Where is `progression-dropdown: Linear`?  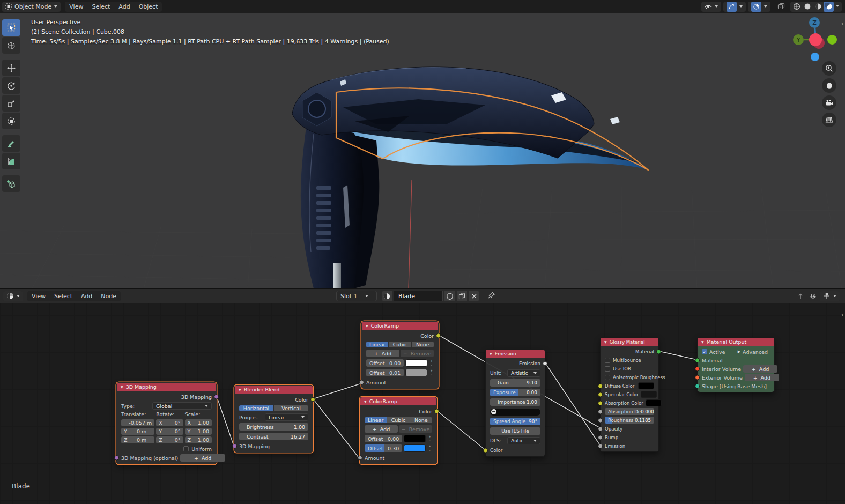 progression-dropdown: Linear is located at coordinates (286, 417).